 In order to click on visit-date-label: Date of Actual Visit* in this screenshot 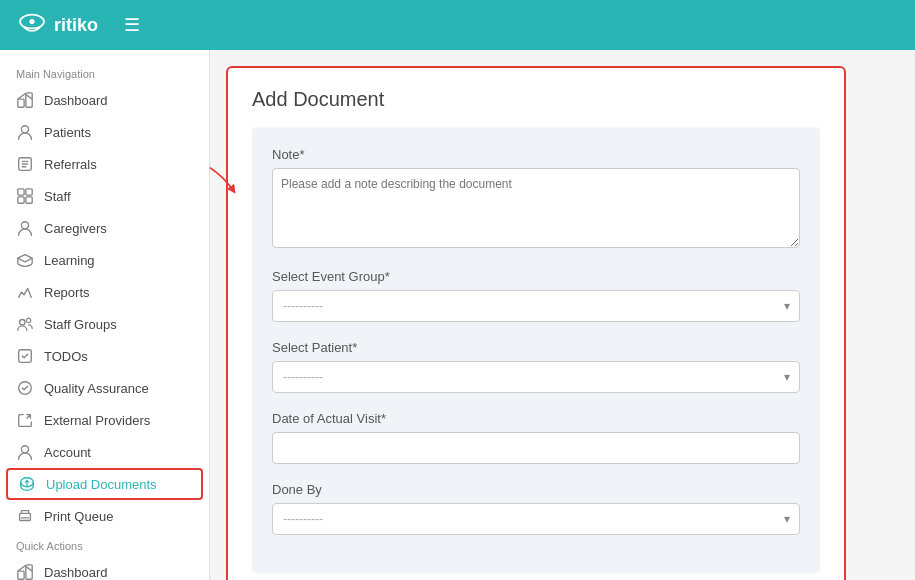, I will do `click(536, 418)`.